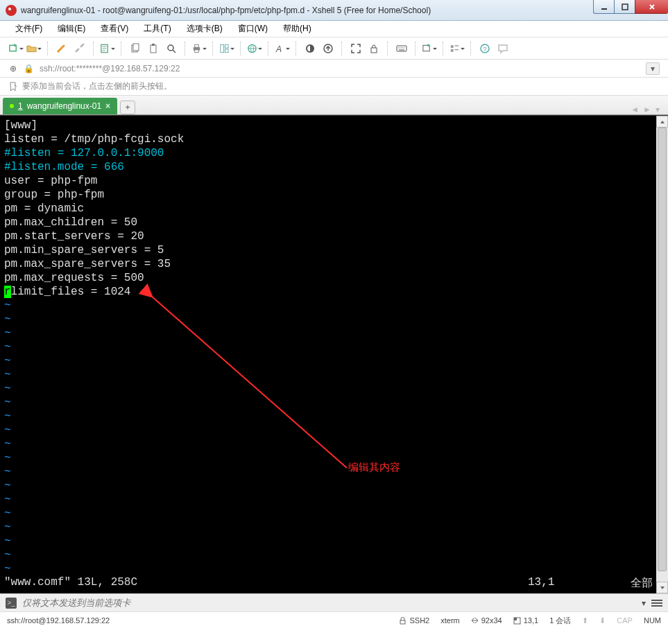 The width and height of the screenshot is (668, 644). What do you see at coordinates (631, 7) in the screenshot?
I see `window-buttons` at bounding box center [631, 7].